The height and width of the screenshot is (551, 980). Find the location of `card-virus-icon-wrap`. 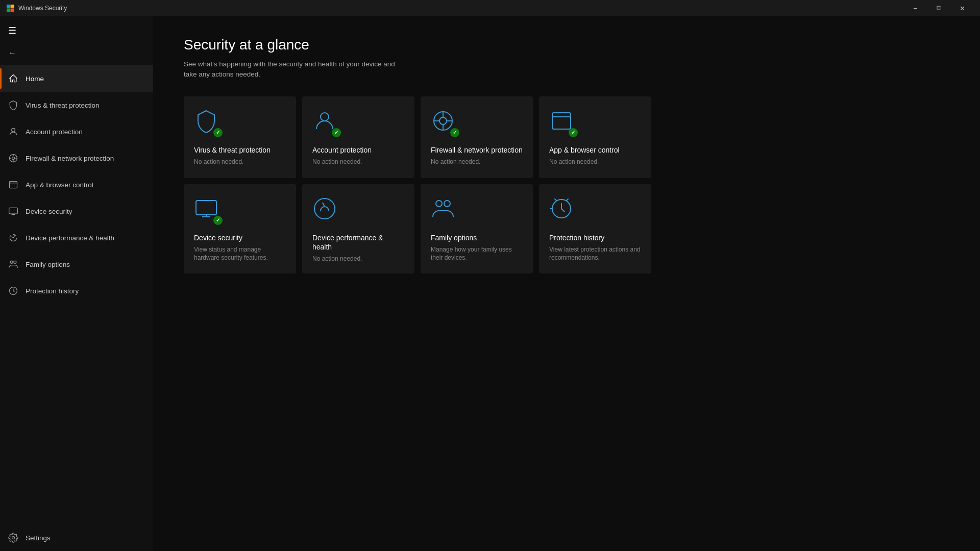

card-virus-icon-wrap is located at coordinates (208, 123).